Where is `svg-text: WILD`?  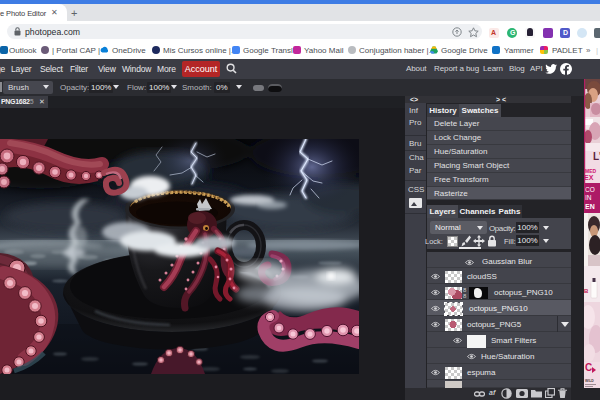
svg-text: WILD is located at coordinates (590, 381).